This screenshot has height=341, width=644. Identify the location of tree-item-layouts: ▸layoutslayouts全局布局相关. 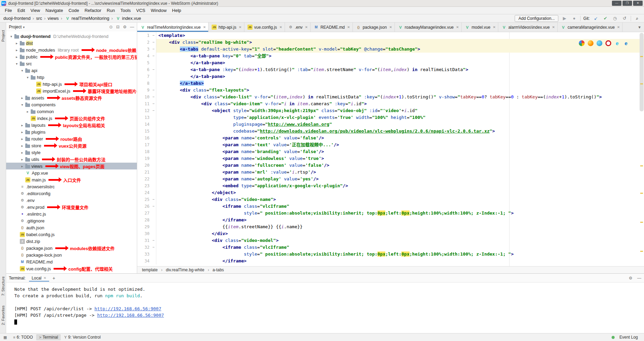
(72, 125).